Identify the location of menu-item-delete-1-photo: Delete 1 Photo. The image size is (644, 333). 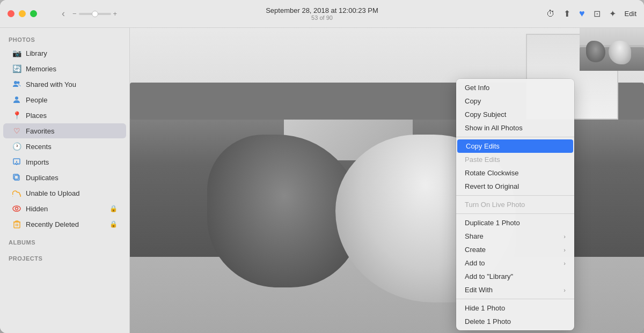
(515, 322).